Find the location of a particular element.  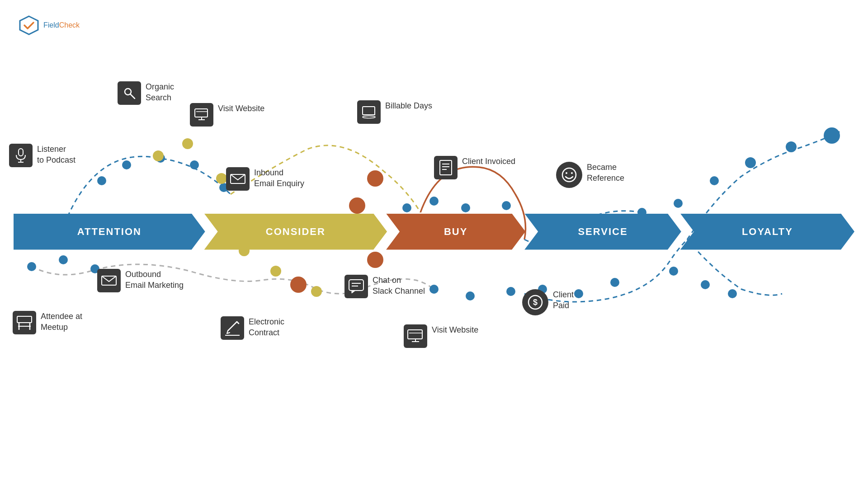

stage-attention-label: ATTENTION is located at coordinates (109, 232).